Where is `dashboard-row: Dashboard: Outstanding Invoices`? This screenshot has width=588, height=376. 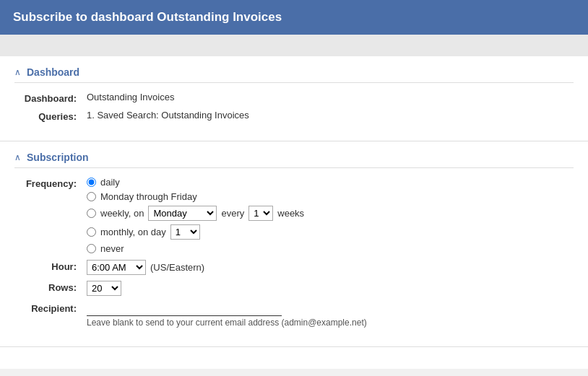
dashboard-row: Dashboard: Outstanding Invoices is located at coordinates (294, 98).